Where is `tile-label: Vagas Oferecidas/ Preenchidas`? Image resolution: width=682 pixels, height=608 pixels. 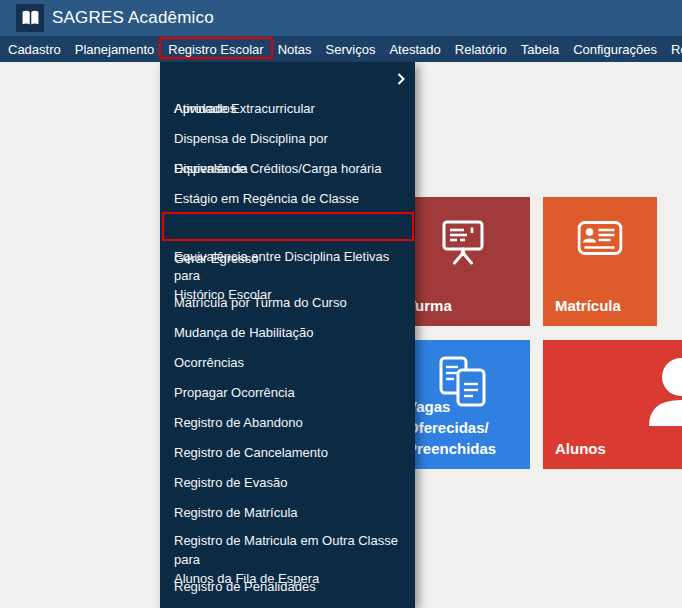
tile-label: Vagas Oferecidas/ Preenchidas is located at coordinates (468, 428).